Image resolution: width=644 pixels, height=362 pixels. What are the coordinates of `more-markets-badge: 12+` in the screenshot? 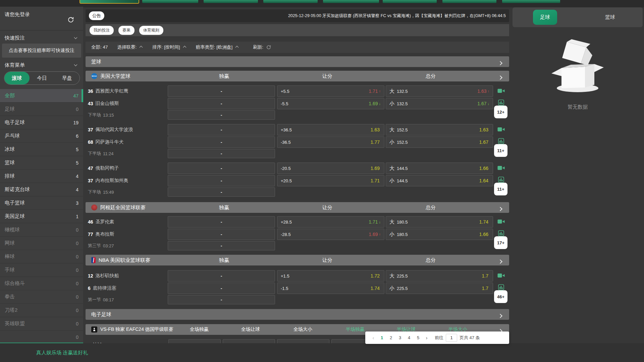 It's located at (501, 112).